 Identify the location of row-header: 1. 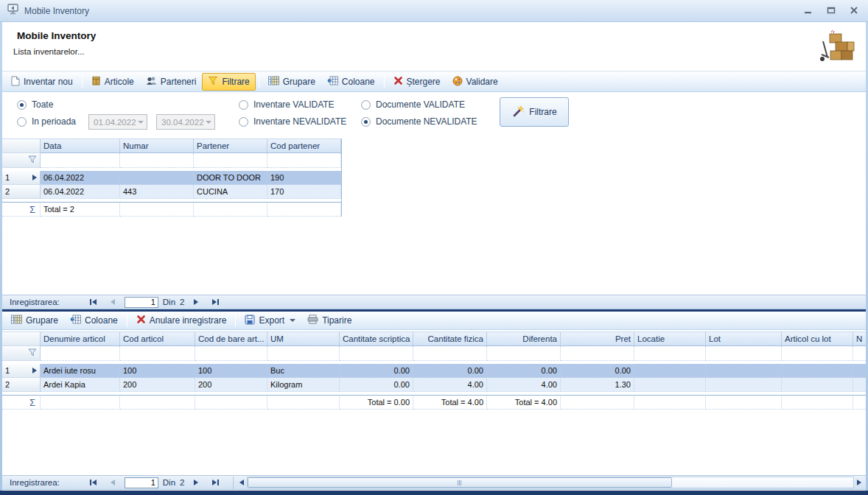
(21, 371).